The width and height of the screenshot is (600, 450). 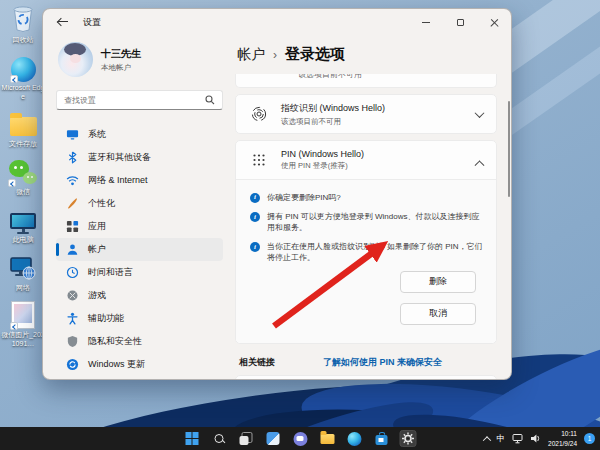 I want to click on fingerprint-card: 指纹识别 (Windows Hello) 该选项目前不可用, so click(x=366, y=114).